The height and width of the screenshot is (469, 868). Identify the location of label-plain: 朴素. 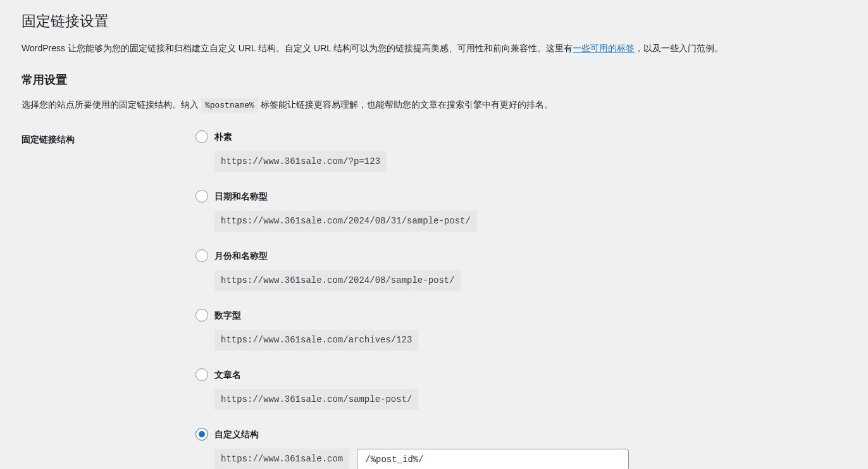
(223, 137).